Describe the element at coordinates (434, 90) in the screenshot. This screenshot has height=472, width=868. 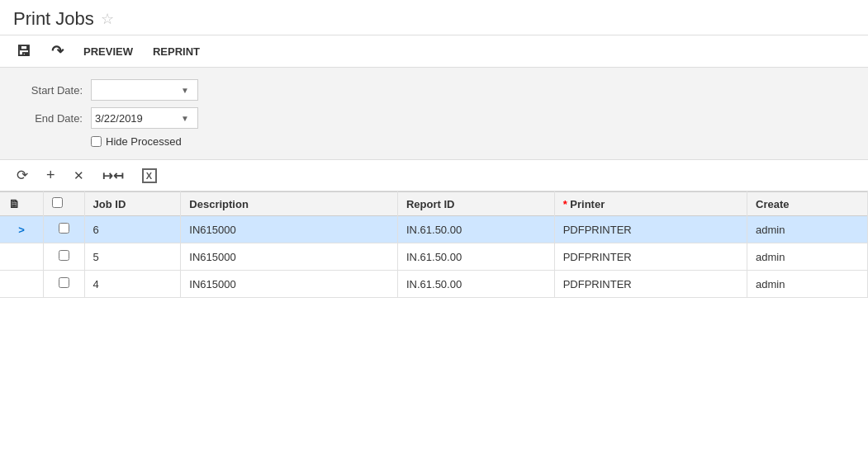
I see `start-date-row: Start Date: ▼` at that location.